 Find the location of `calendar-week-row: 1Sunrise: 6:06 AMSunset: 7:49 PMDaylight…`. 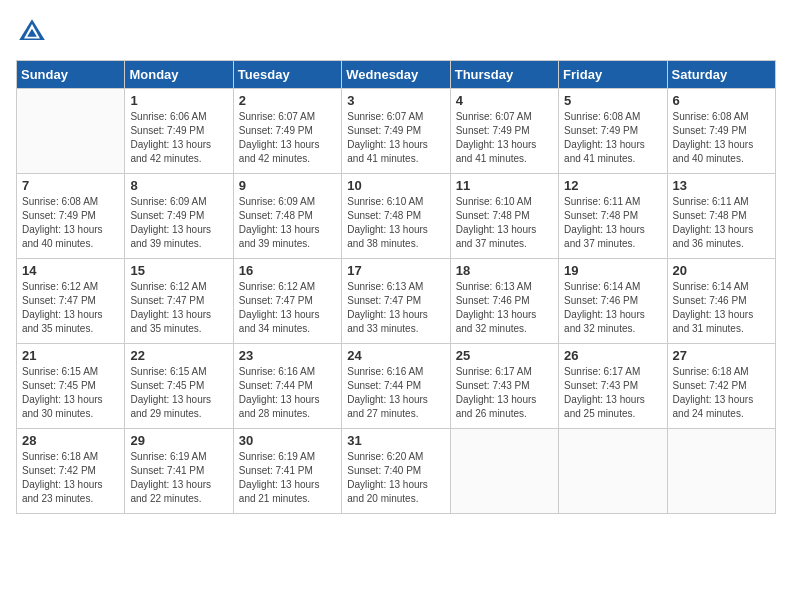

calendar-week-row: 1Sunrise: 6:06 AMSunset: 7:49 PMDaylight… is located at coordinates (396, 132).